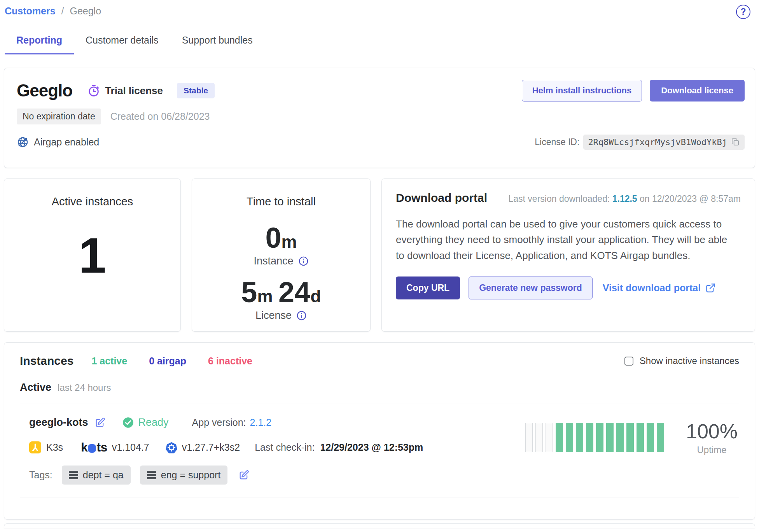 This screenshot has height=532, width=759. I want to click on active-instances-count: 1, so click(93, 255).